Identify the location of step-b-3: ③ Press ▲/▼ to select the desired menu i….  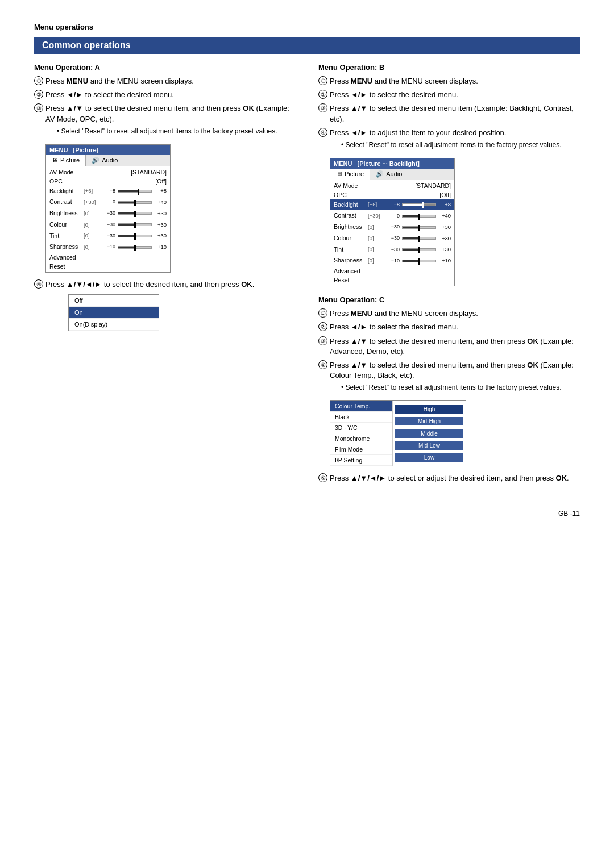
(449, 114).